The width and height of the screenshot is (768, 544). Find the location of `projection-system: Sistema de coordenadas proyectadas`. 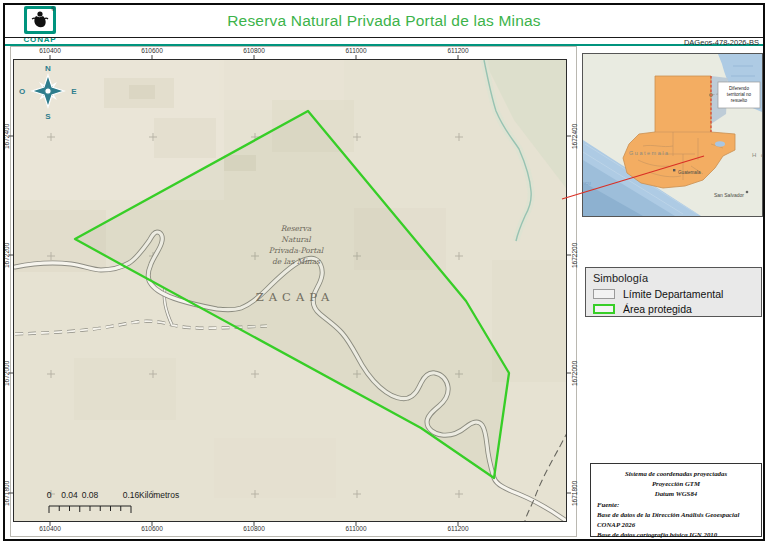

projection-system: Sistema de coordenadas proyectadas is located at coordinates (676, 474).